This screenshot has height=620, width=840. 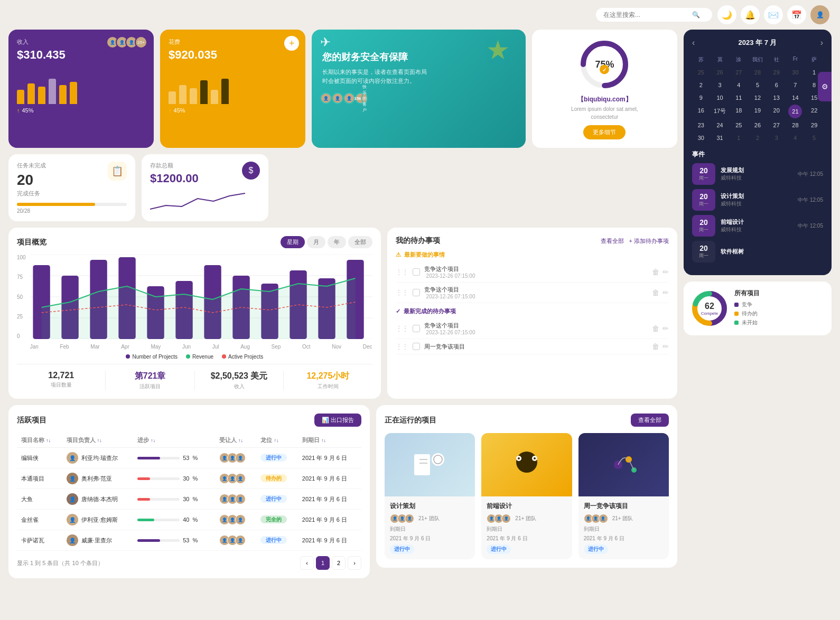 What do you see at coordinates (758, 125) in the screenshot?
I see `cal-day-26b: 26` at bounding box center [758, 125].